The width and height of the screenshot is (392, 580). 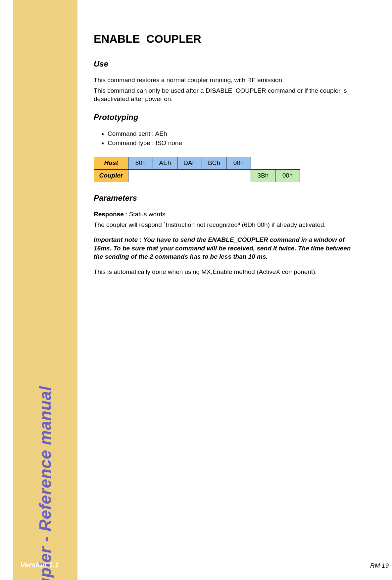 What do you see at coordinates (45, 483) in the screenshot?
I see `sidebar-title: Coupler - Reference manual` at bounding box center [45, 483].